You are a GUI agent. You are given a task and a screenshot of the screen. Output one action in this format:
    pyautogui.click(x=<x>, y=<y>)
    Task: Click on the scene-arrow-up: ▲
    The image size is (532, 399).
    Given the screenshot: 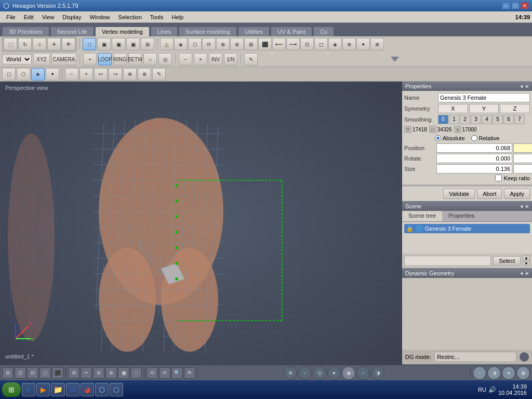 What is the action you would take?
    pyautogui.click(x=526, y=258)
    